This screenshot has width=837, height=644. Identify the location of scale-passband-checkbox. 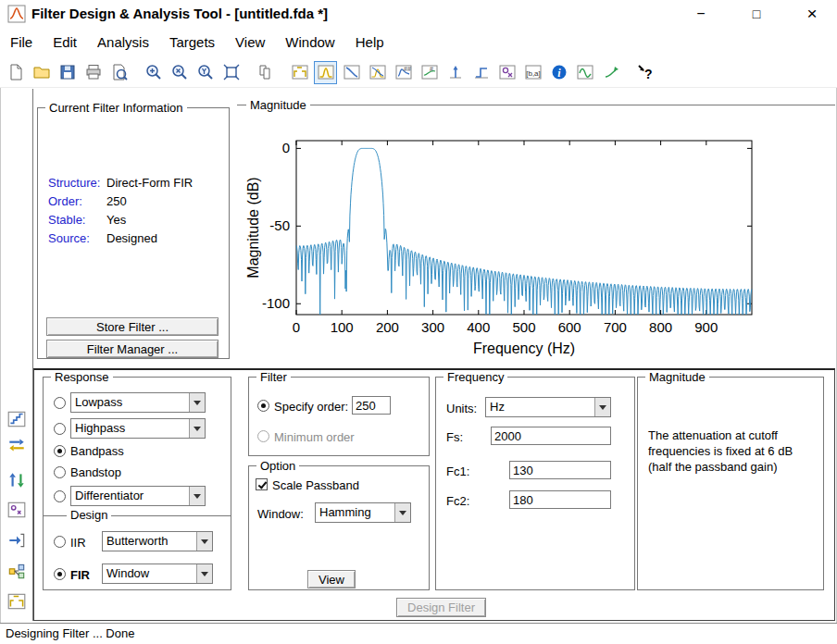
(261, 485).